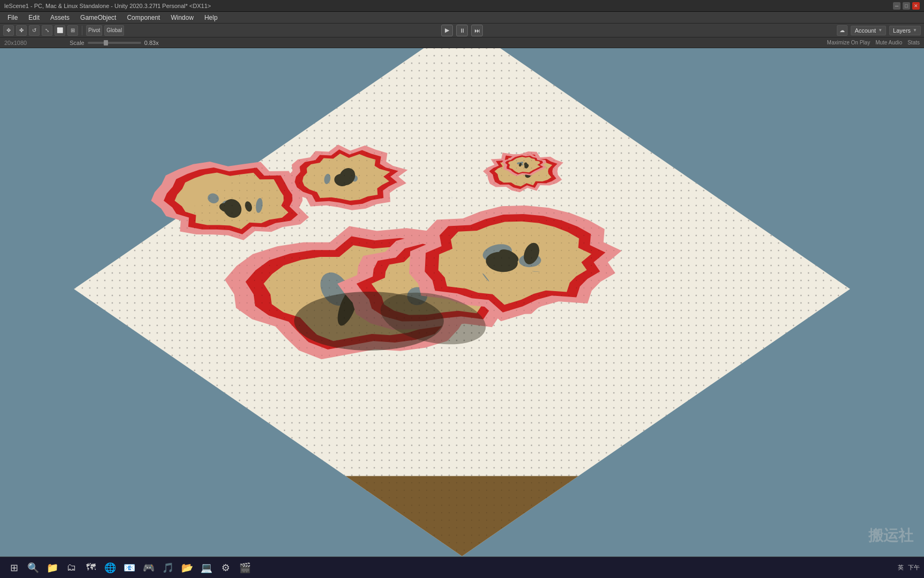 The height and width of the screenshot is (578, 924). Describe the element at coordinates (462, 43) in the screenshot. I see `scene-bar: 20x1080 Scale 0.83x Maximize On Play Mut…` at that location.